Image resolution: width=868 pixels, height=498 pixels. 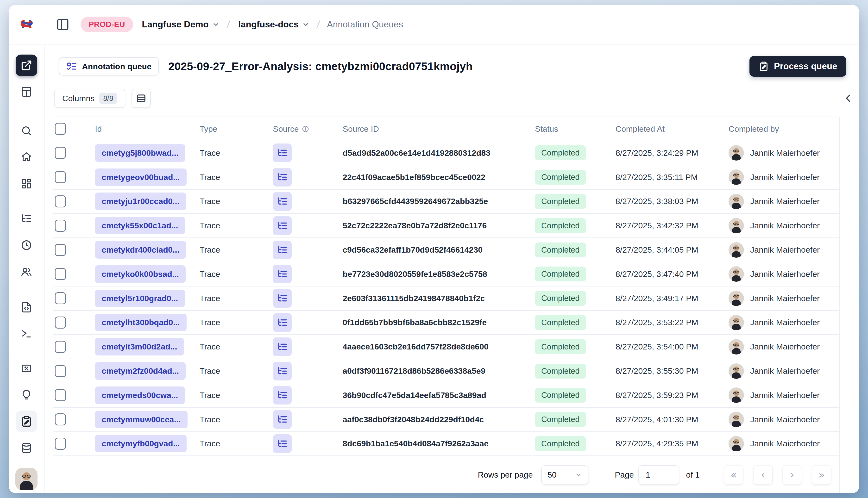 What do you see at coordinates (672, 129) in the screenshot?
I see `header-completed-at: Completed At` at bounding box center [672, 129].